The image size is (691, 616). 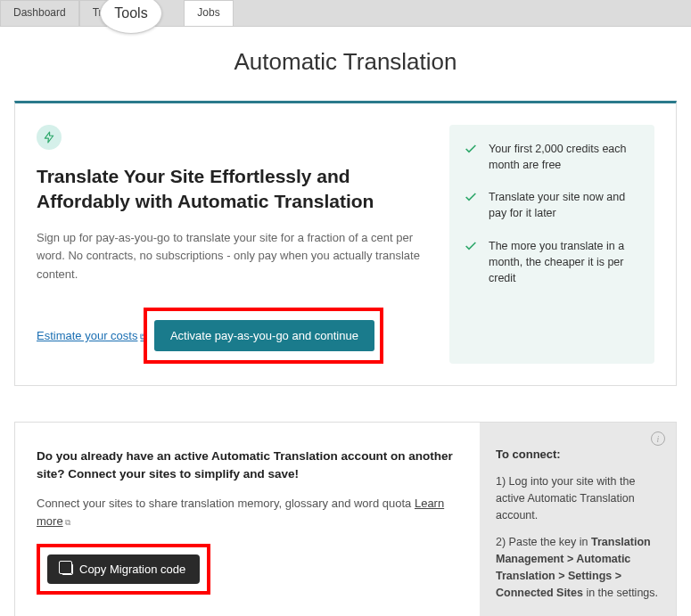 What do you see at coordinates (564, 205) in the screenshot?
I see `benefit-text: Translate your site now and pay for it l…` at bounding box center [564, 205].